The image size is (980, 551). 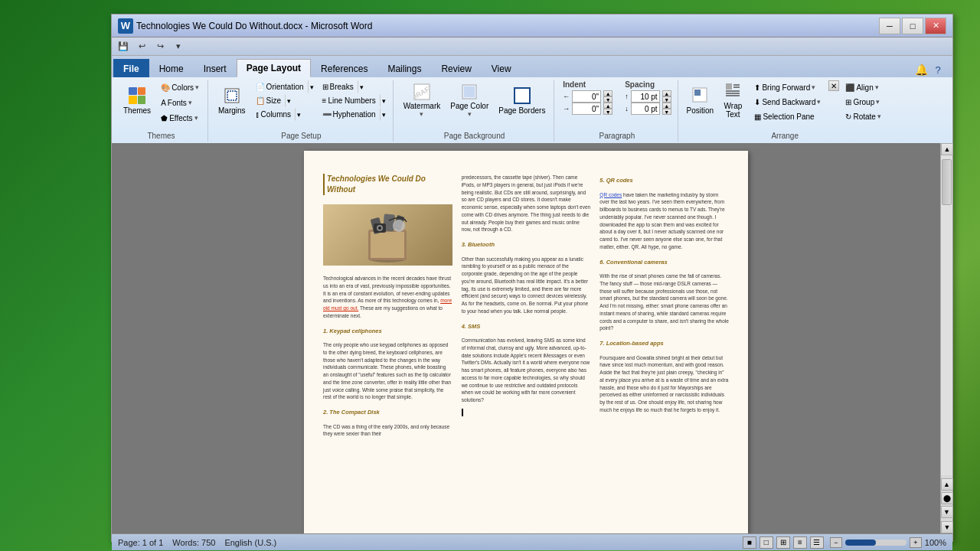 I want to click on theme-fonts-button: A Fonts ▾, so click(x=180, y=103).